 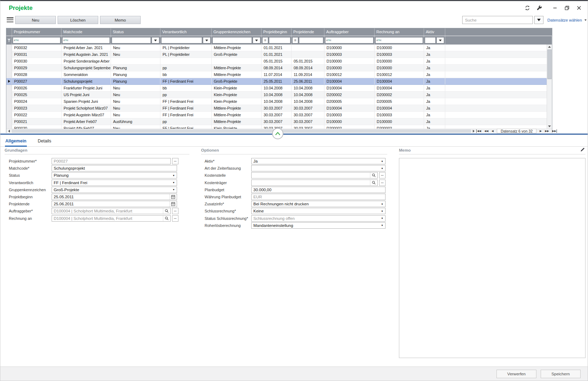 What do you see at coordinates (555, 8) in the screenshot?
I see `minimize-button` at bounding box center [555, 8].